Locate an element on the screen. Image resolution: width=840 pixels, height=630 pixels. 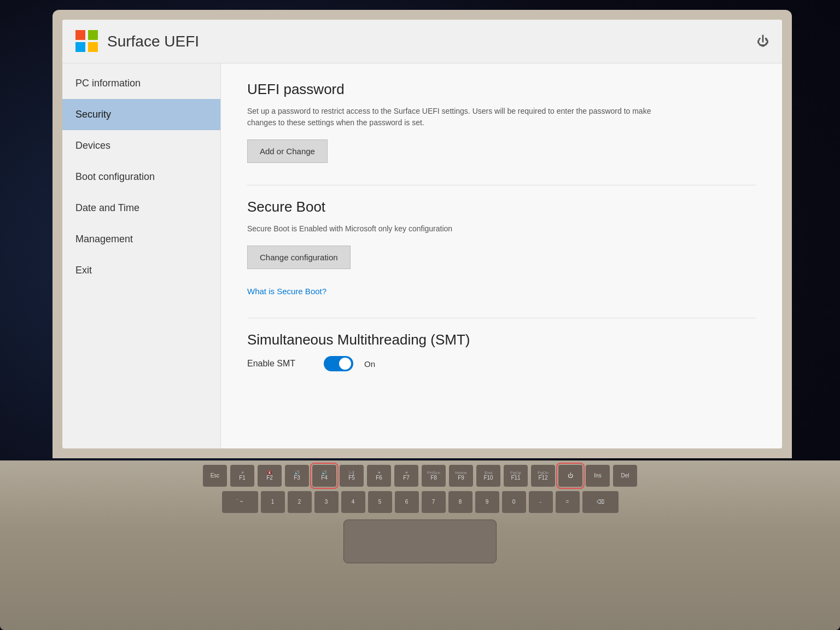
microsoft-logo is located at coordinates (87, 42).